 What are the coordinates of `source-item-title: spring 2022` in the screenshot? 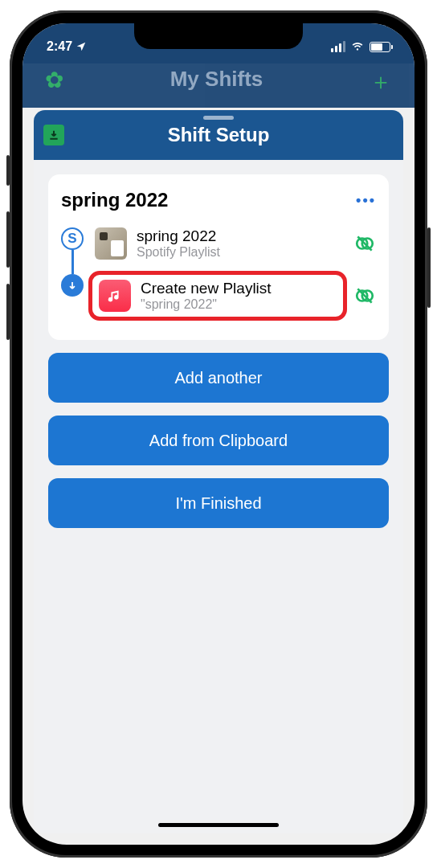 It's located at (239, 236).